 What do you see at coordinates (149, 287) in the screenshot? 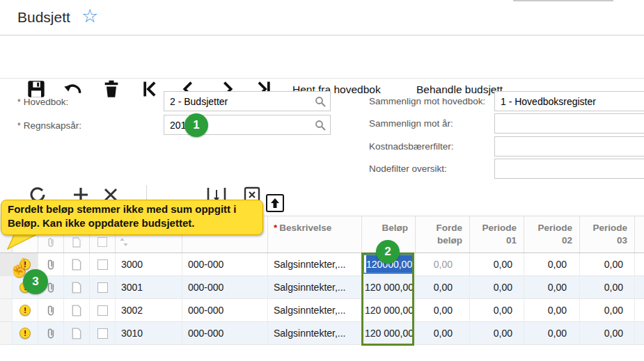
I see `cell-account: 3001` at bounding box center [149, 287].